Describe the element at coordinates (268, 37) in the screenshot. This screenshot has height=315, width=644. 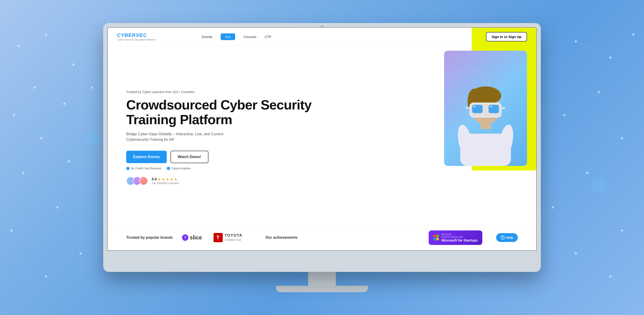
I see `nav-item-ctf: CTF` at that location.